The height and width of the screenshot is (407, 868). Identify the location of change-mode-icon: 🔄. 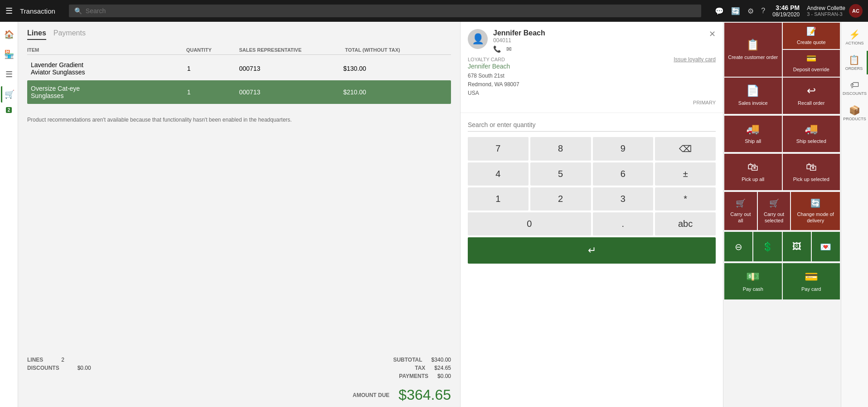
(815, 203).